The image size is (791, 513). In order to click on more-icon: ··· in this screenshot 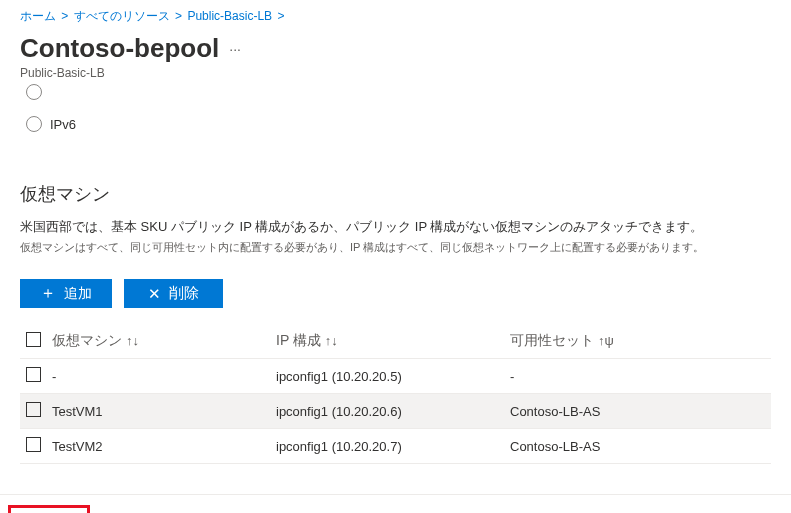, I will do `click(235, 49)`.